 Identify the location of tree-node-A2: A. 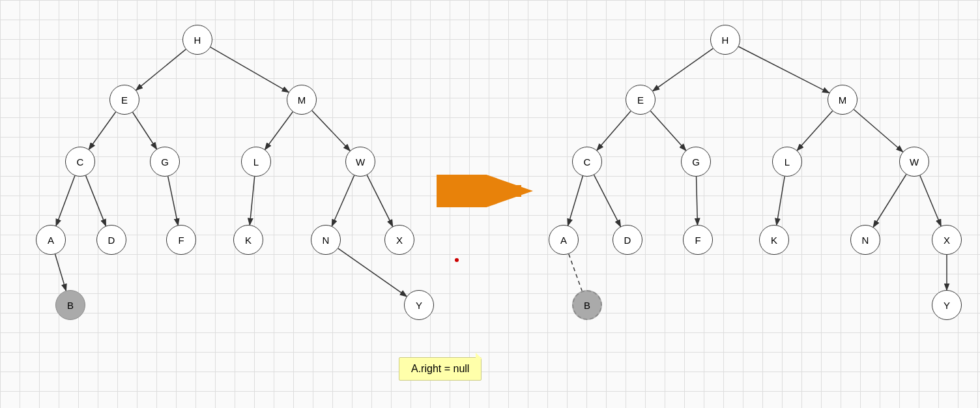
(564, 240).